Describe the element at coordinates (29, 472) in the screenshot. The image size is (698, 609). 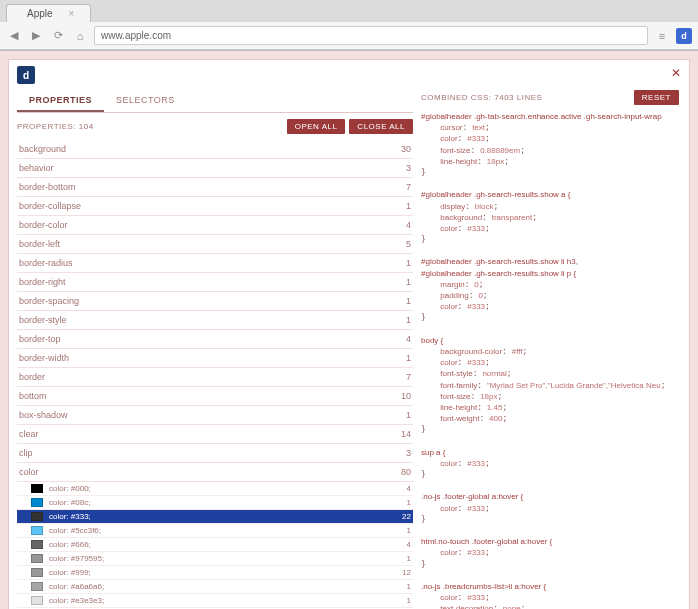
I see `property-name: color` at that location.